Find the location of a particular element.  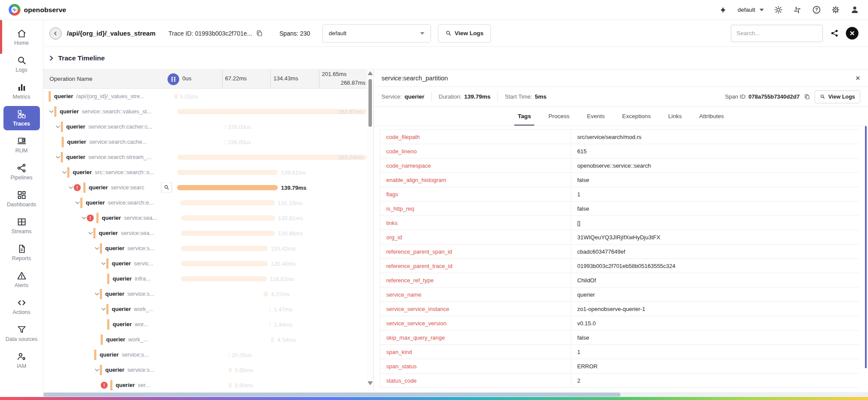

ai-sparkle-icon is located at coordinates (723, 10).